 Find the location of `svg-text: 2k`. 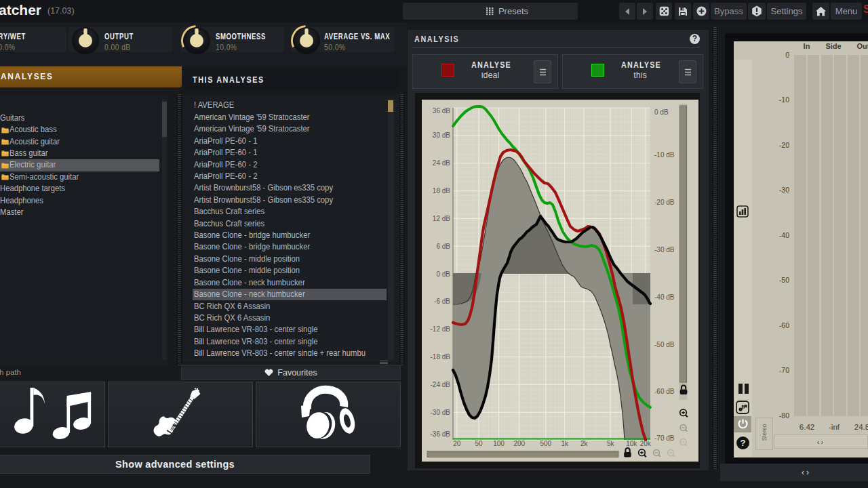

svg-text: 2k is located at coordinates (585, 443).